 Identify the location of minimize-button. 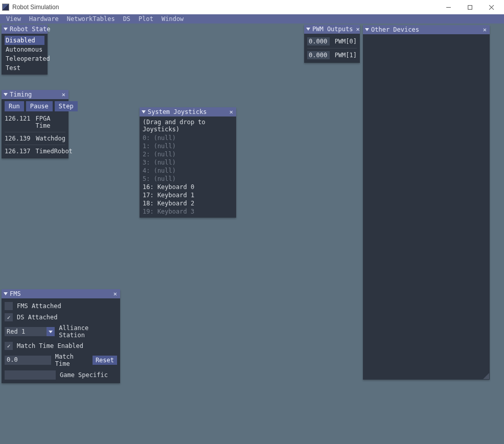
(448, 7).